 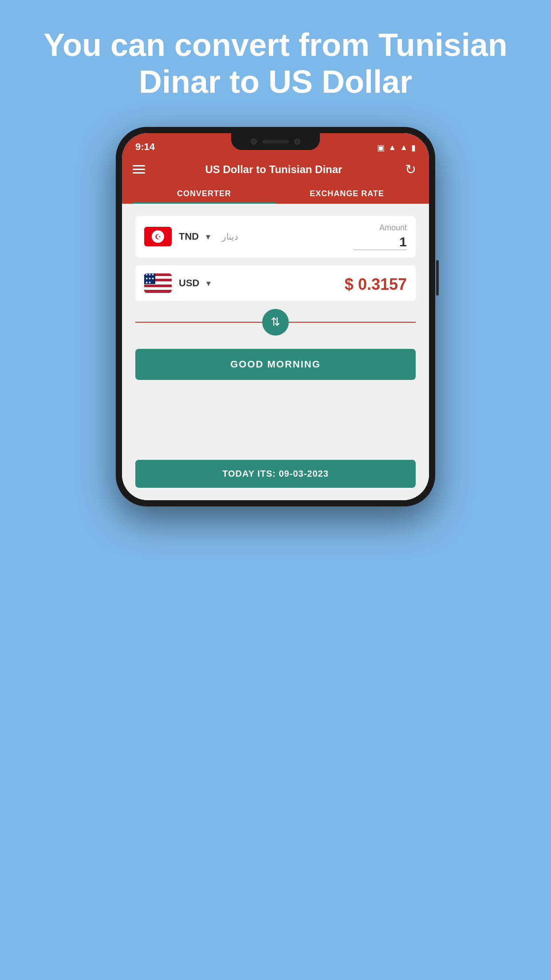 I want to click on notch-camera-right, so click(x=297, y=142).